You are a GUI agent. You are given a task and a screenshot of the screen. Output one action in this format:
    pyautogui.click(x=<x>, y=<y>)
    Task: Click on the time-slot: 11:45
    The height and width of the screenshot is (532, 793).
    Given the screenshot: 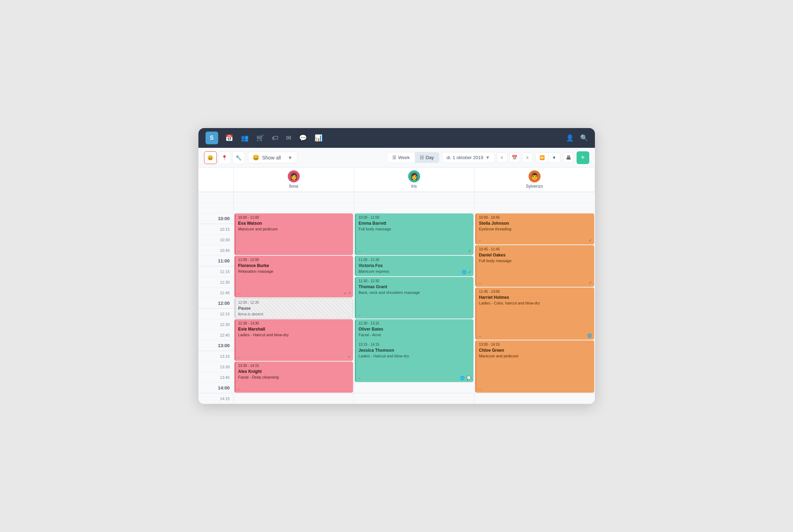 What is the action you would take?
    pyautogui.click(x=216, y=293)
    